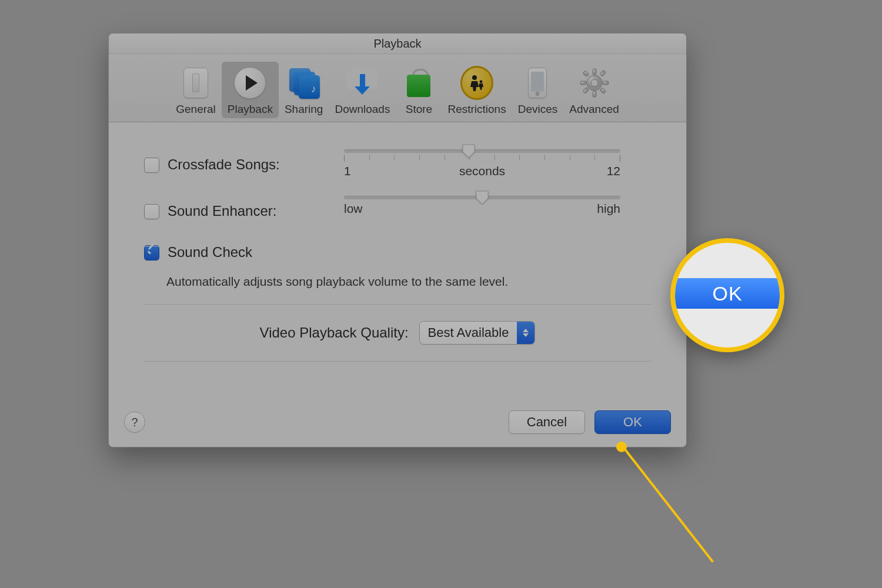 The image size is (882, 588). I want to click on toolbar-item-sharing: ♪ Sharing, so click(304, 90).